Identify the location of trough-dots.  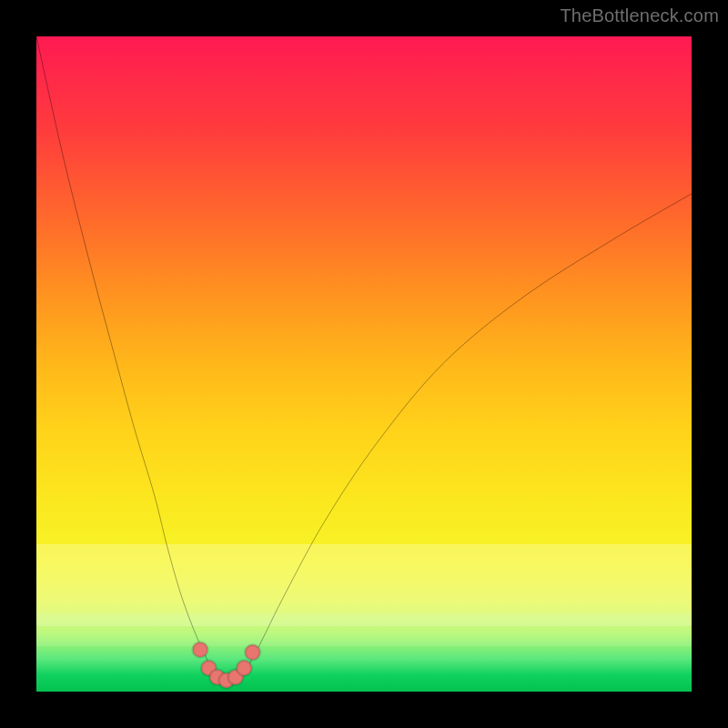
(227, 665).